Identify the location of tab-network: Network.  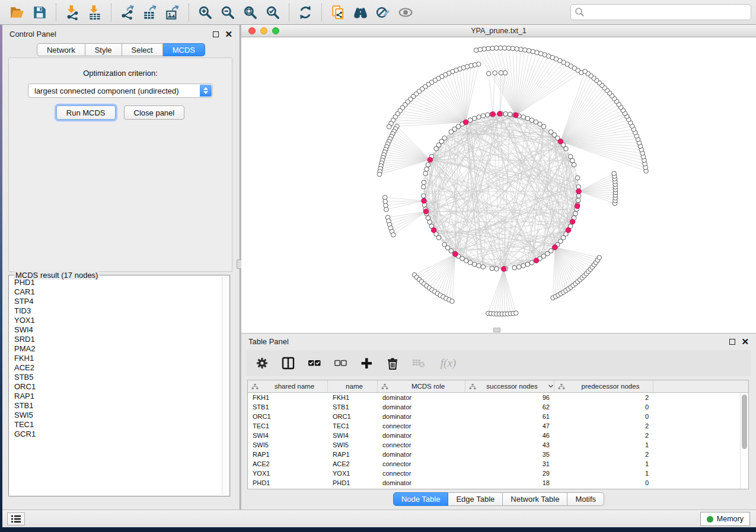
(61, 50).